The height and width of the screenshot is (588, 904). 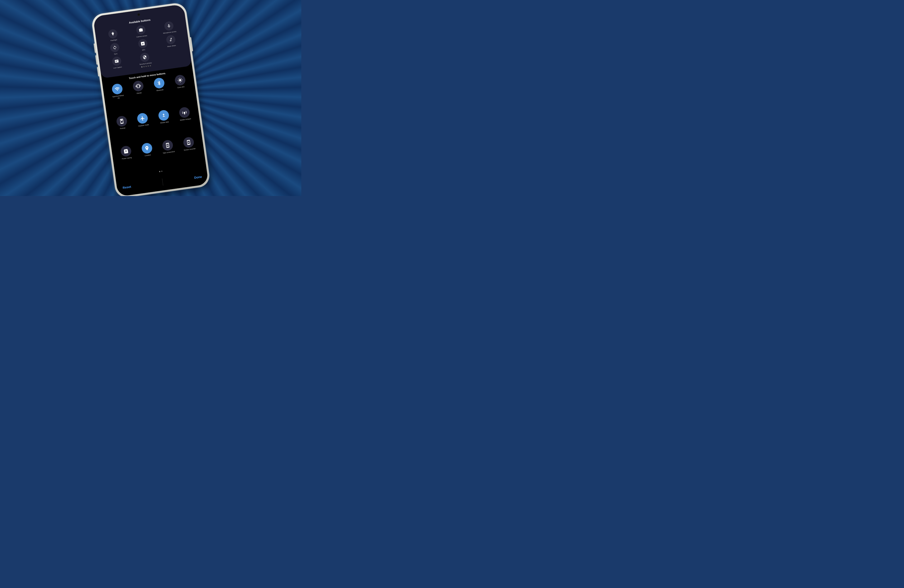 I want to click on bluetooth-icon-circle, so click(x=159, y=84).